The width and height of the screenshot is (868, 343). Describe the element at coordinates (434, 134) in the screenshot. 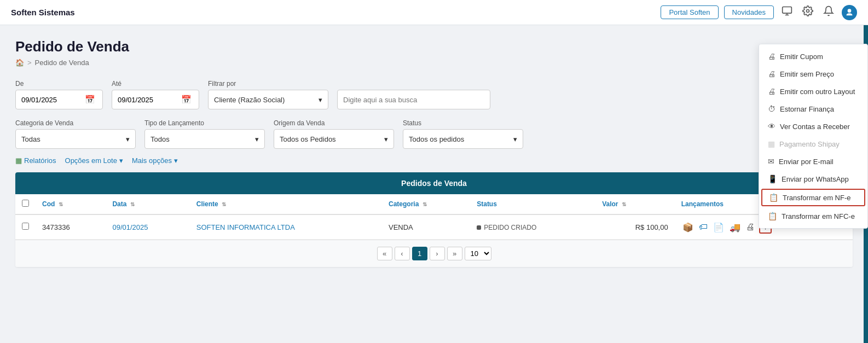

I see `filter-row-2: Categoria de Venda Todas ▾ Tipo de Lança…` at that location.